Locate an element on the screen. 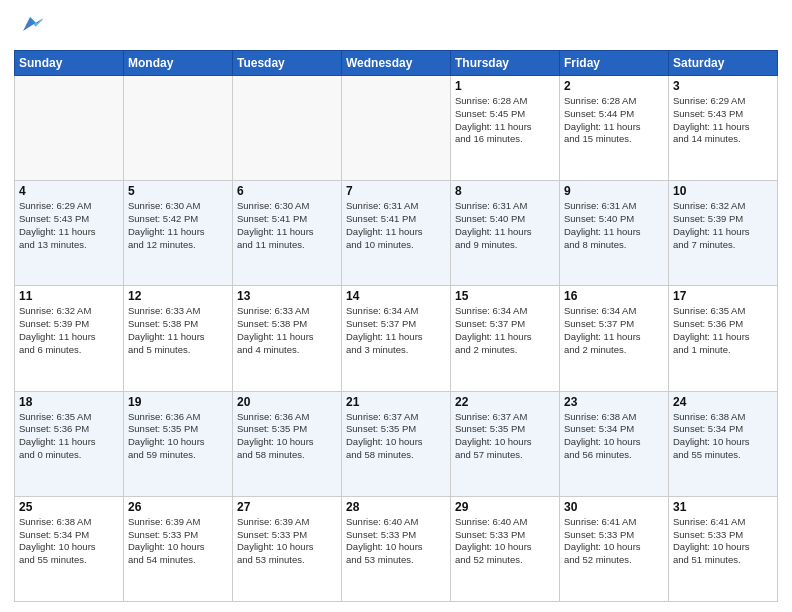  weekday-header: Sunday is located at coordinates (70, 64).